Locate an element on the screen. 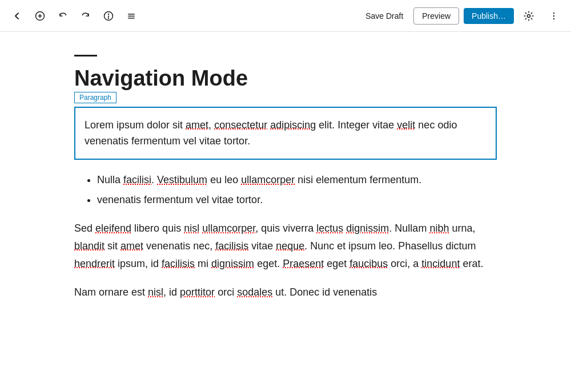 This screenshot has width=571, height=392. spell-ullamcorper-2: ullamcorper is located at coordinates (228, 228).